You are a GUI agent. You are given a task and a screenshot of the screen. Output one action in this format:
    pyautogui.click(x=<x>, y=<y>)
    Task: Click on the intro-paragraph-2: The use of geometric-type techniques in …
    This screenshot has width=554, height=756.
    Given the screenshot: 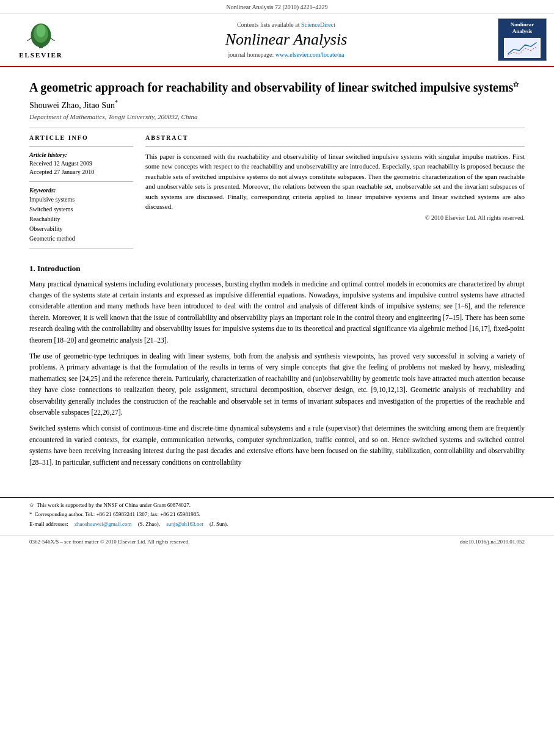 What is the action you would take?
    pyautogui.click(x=277, y=384)
    